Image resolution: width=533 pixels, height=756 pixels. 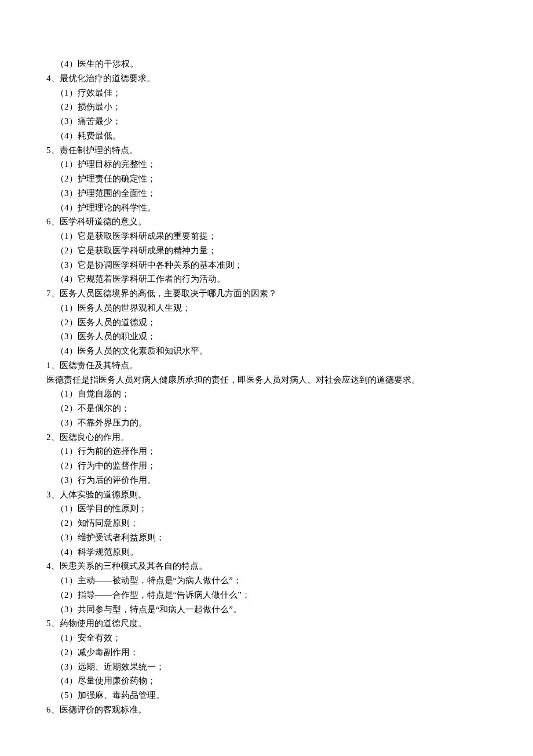 What do you see at coordinates (266, 638) in the screenshot?
I see `text-line: （1）安全有效；` at bounding box center [266, 638].